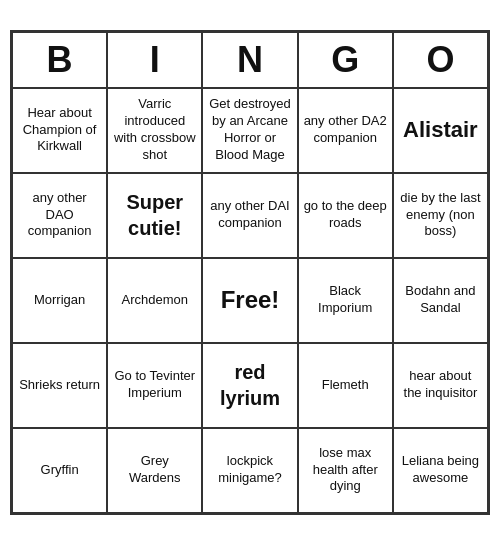 The width and height of the screenshot is (500, 544). What do you see at coordinates (60, 300) in the screenshot?
I see `bingo-cell-10: Morrigan` at bounding box center [60, 300].